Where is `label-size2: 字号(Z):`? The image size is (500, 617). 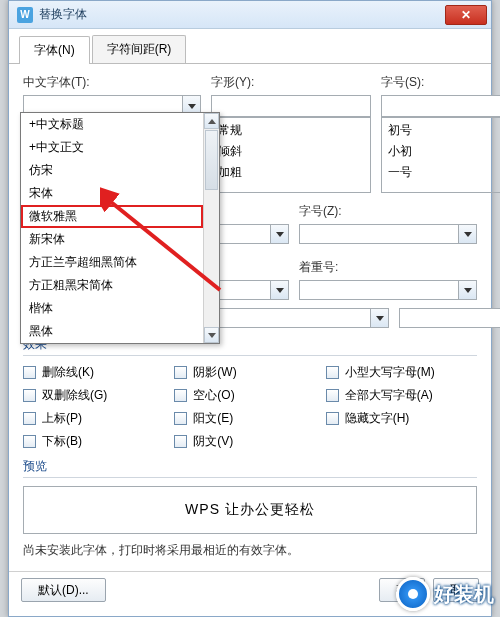 label-size2: 字号(Z): is located at coordinates (388, 212).